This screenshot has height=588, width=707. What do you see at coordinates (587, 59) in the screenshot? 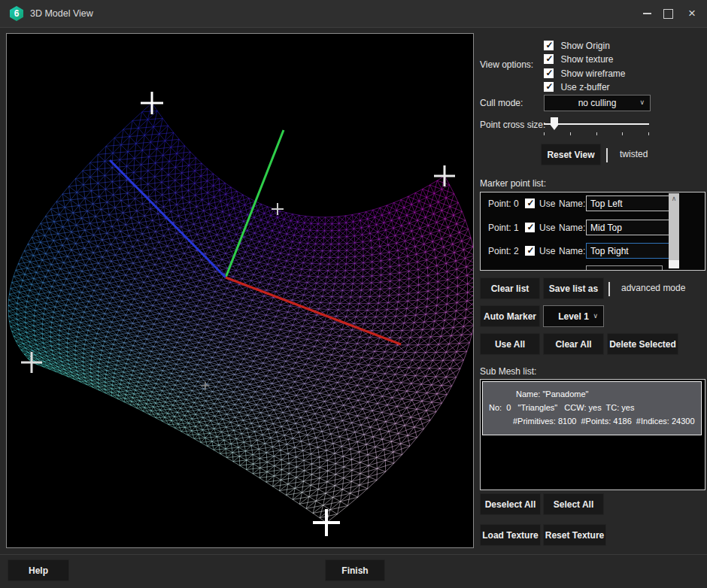
I see `show-texture-label: Show texture` at bounding box center [587, 59].